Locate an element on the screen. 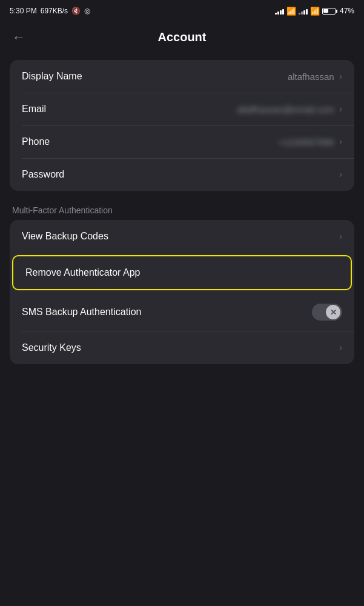  back-arrow-icon: ← is located at coordinates (19, 38).